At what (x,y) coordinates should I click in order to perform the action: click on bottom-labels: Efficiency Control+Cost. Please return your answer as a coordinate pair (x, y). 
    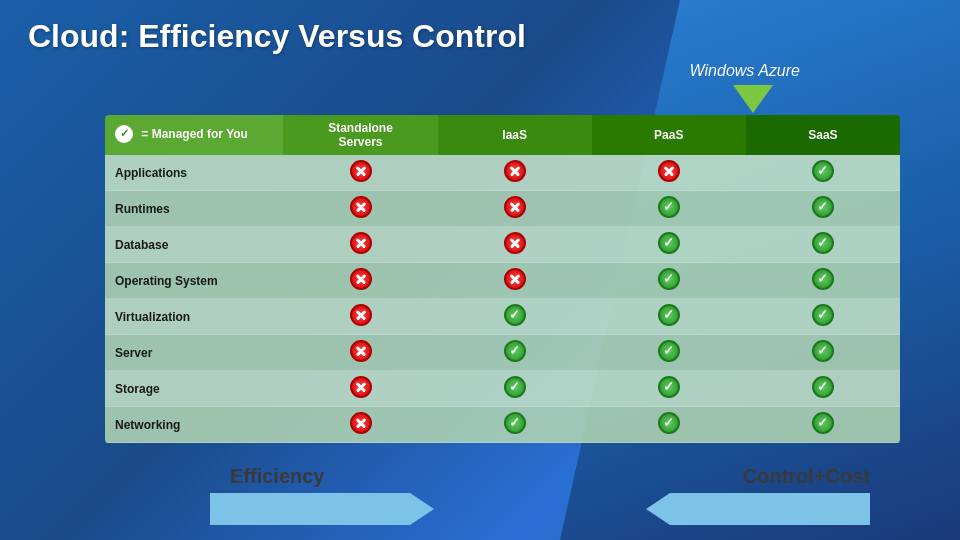
    Looking at the image, I should click on (540, 476).